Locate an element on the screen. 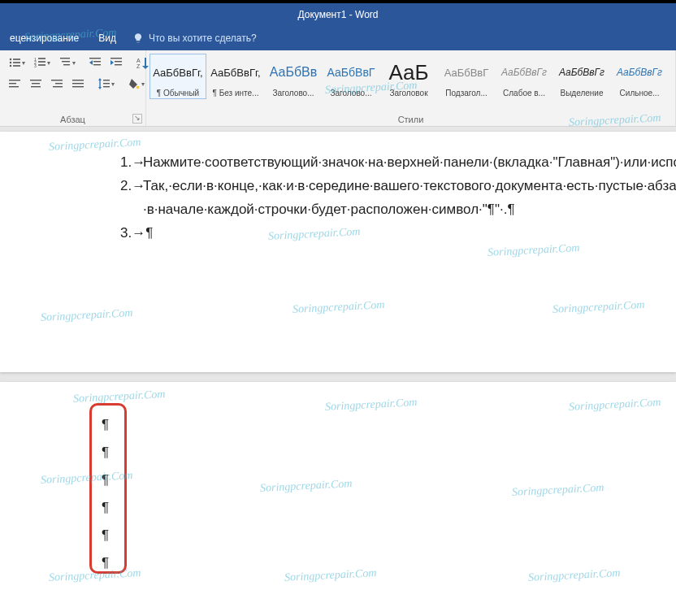 This screenshot has height=616, width=676. styles-gallery: АаБбВвГг,¶ ОбычныйАаБбВвГг,¶ Без инте...… is located at coordinates (411, 76).